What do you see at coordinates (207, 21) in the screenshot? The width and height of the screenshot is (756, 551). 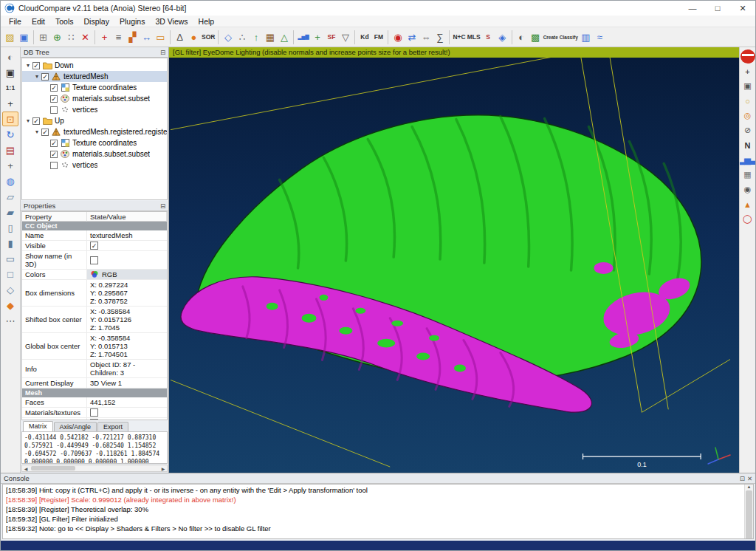 I see `menu-help: Help` at bounding box center [207, 21].